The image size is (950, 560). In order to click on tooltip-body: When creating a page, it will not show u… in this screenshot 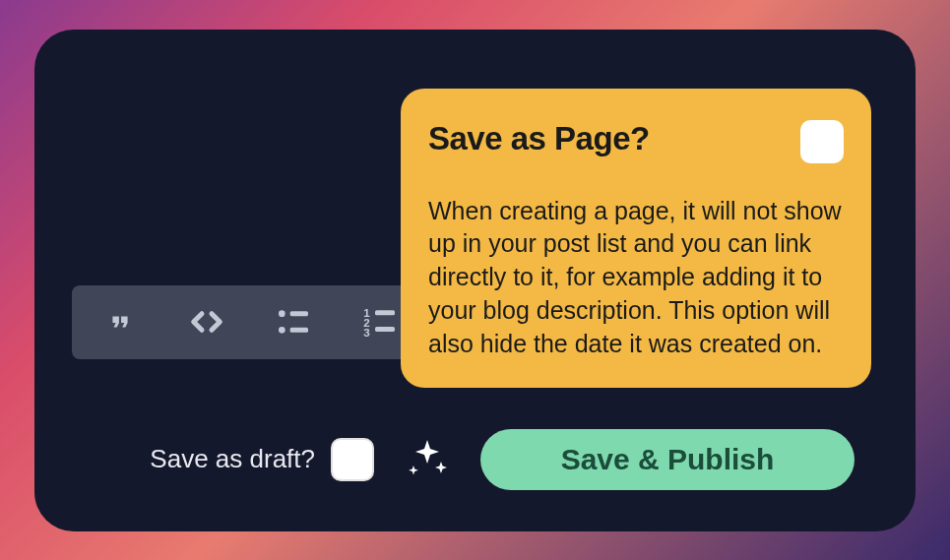, I will do `click(636, 278)`.